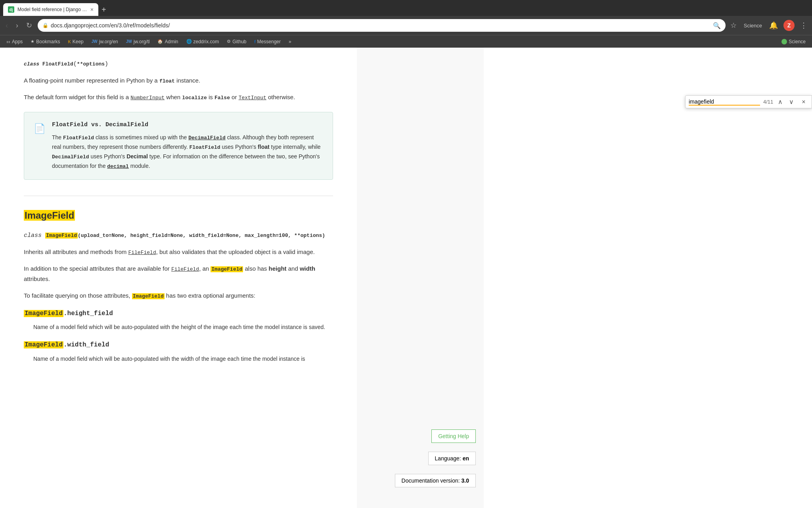  Describe the element at coordinates (178, 236) in the screenshot. I see `imagefield-class-signature: class ImageField(upload_to=None, height_…` at that location.